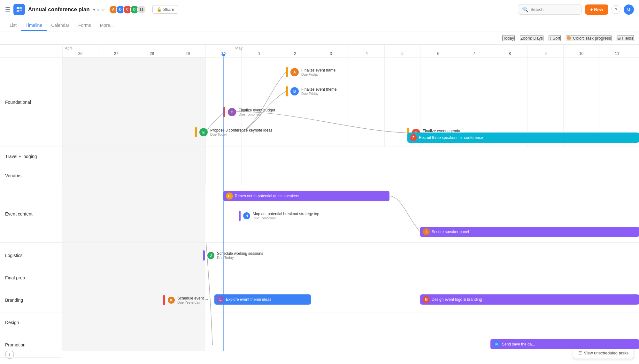 The width and height of the screenshot is (639, 364). I want to click on tab-timeline: Timeline, so click(34, 26).